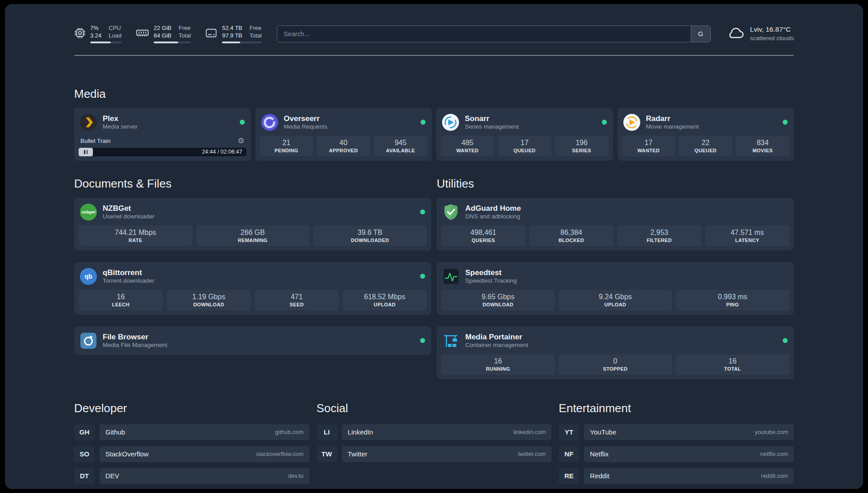 The width and height of the screenshot is (868, 493). Describe the element at coordinates (615, 300) in the screenshot. I see `stat-box: 9.24 Gbps UPLOAD` at that location.